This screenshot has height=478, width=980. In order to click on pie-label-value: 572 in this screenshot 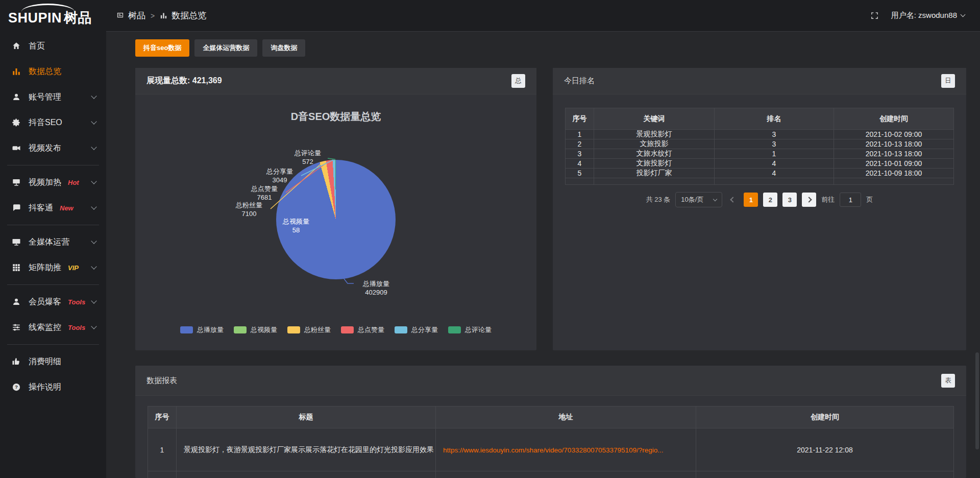, I will do `click(308, 161)`.